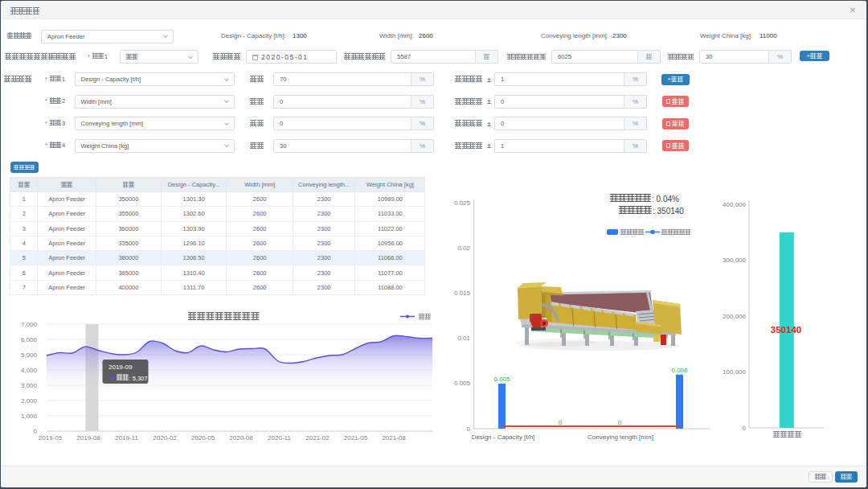 This screenshot has height=489, width=868. I want to click on svg-text: 0.02, so click(464, 248).